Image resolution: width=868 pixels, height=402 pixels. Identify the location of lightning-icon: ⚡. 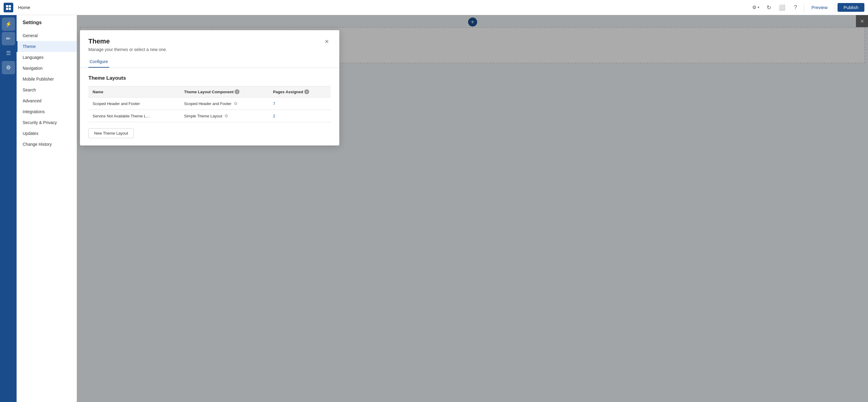
(8, 24).